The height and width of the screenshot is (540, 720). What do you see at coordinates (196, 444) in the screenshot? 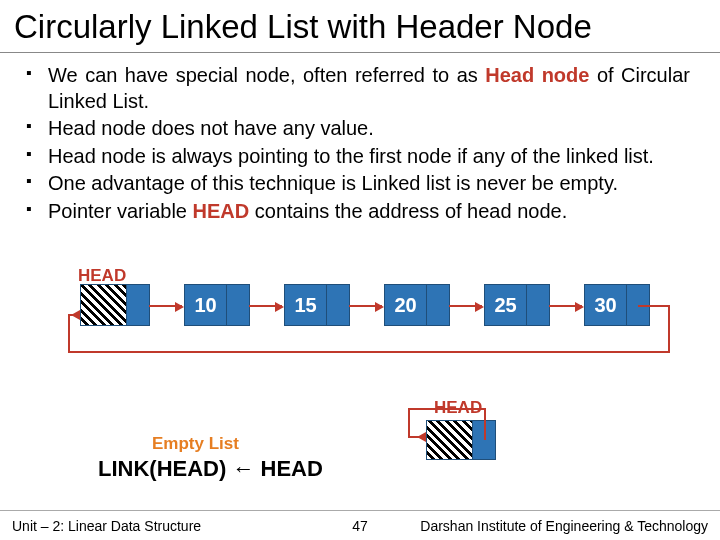
I see `empty-list-label: Empty List` at bounding box center [196, 444].